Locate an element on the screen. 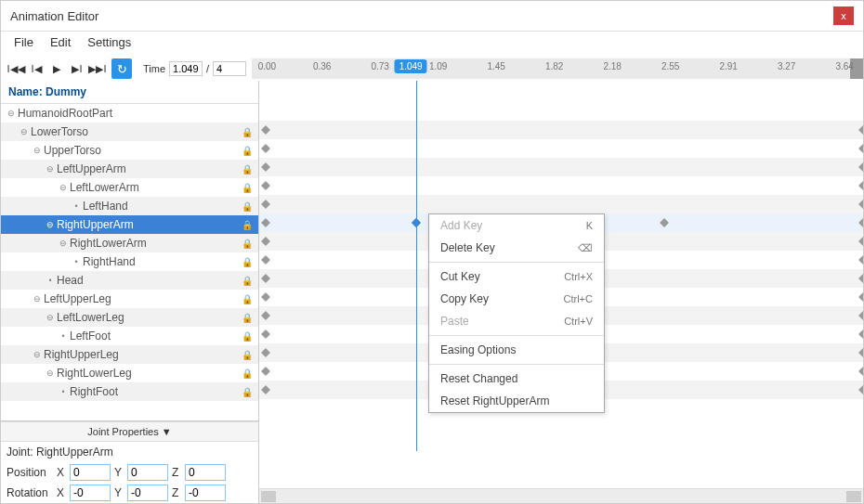 This screenshot has width=864, height=504. loop-toggle: ↻ is located at coordinates (122, 69).